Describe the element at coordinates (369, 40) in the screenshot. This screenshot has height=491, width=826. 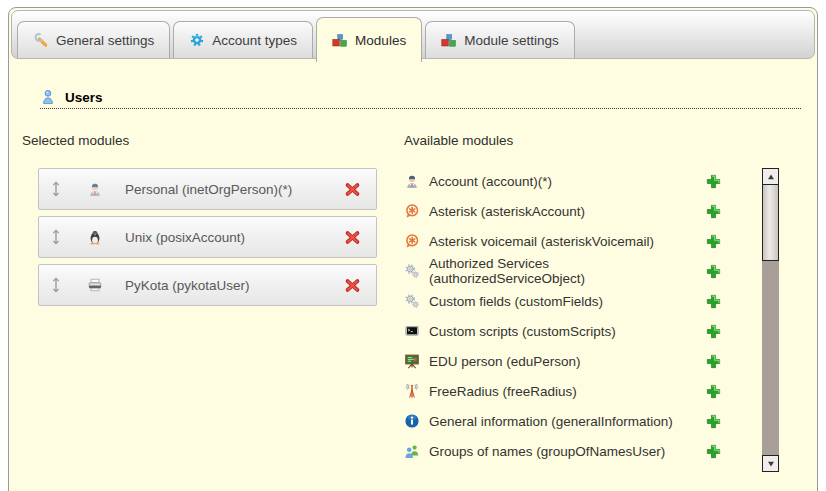
I see `tab-modules: Modules` at that location.